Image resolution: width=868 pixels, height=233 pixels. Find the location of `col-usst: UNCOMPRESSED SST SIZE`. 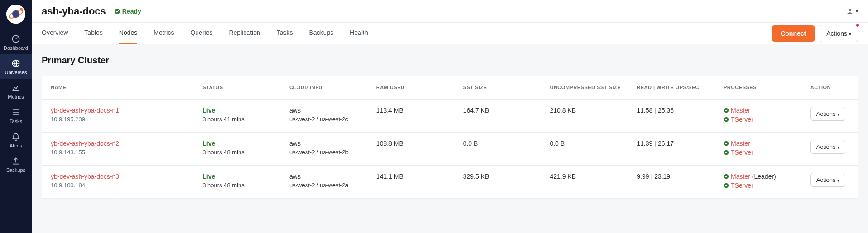

col-usst: UNCOMPRESSED SST SIZE is located at coordinates (589, 88).